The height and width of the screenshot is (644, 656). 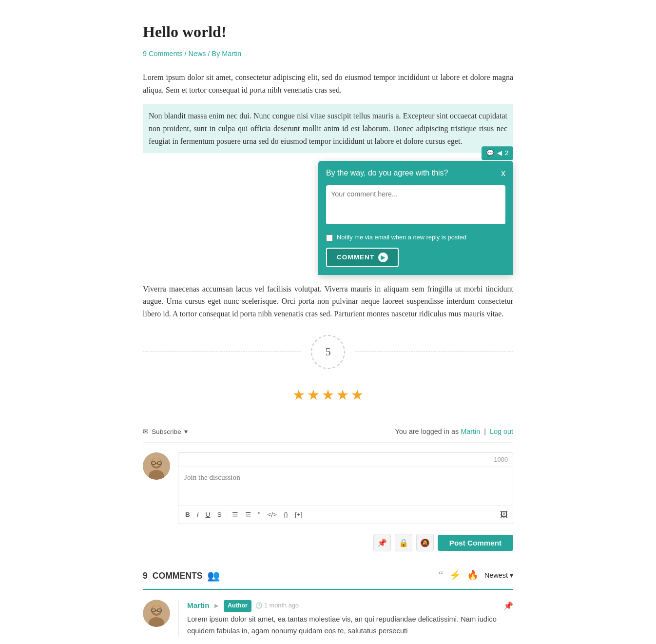 What do you see at coordinates (473, 575) in the screenshot?
I see `flame-sort-icon: 🔥` at bounding box center [473, 575].